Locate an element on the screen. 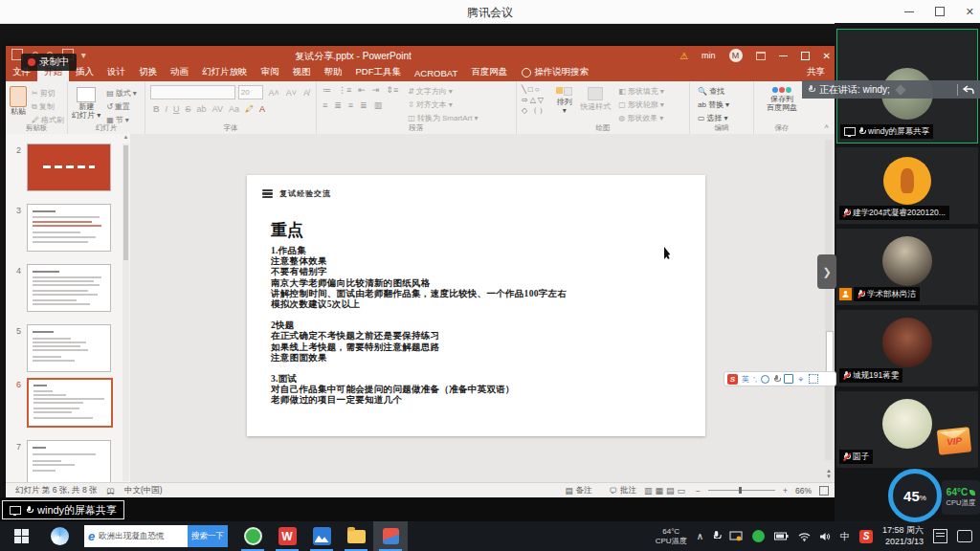  font-size-combo: 20 is located at coordinates (251, 92).